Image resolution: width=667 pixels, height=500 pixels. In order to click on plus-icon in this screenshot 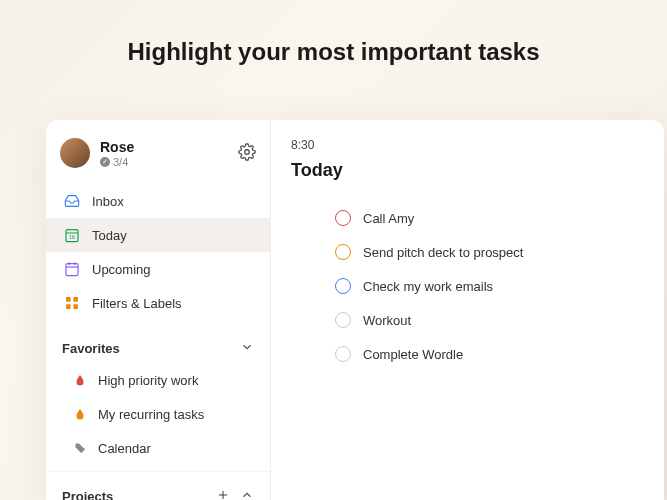, I will do `click(223, 494)`.